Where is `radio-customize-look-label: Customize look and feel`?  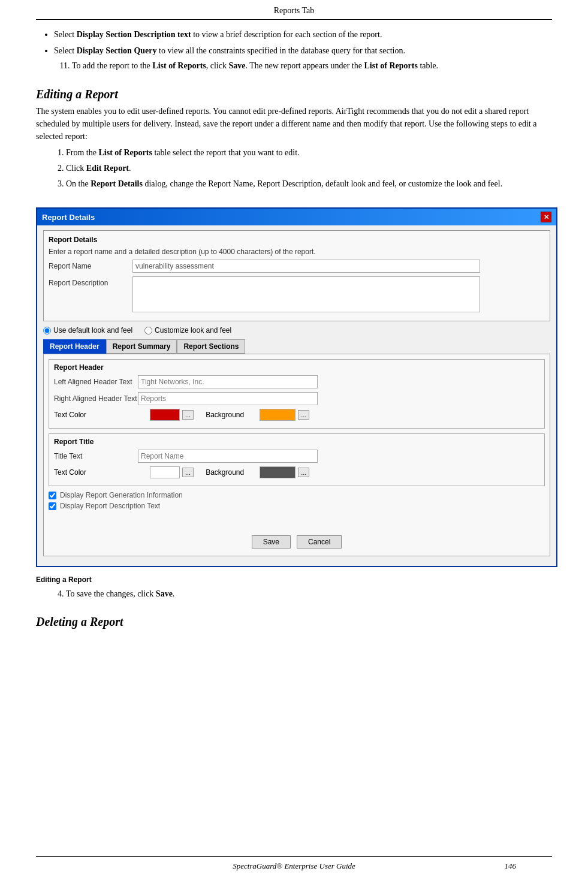
radio-customize-look-label: Customize look and feel is located at coordinates (193, 330).